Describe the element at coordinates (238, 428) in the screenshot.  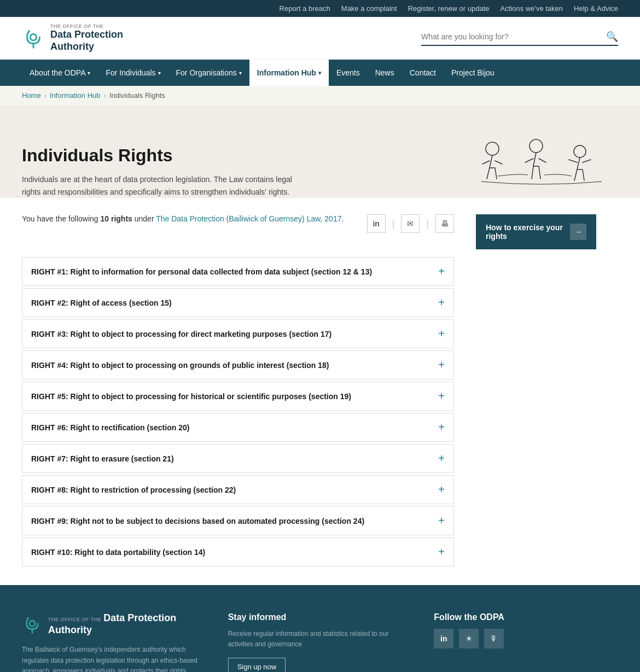
I see `accordion-item-right-6: RIGHT #6: Right to rectification (sectio…` at that location.